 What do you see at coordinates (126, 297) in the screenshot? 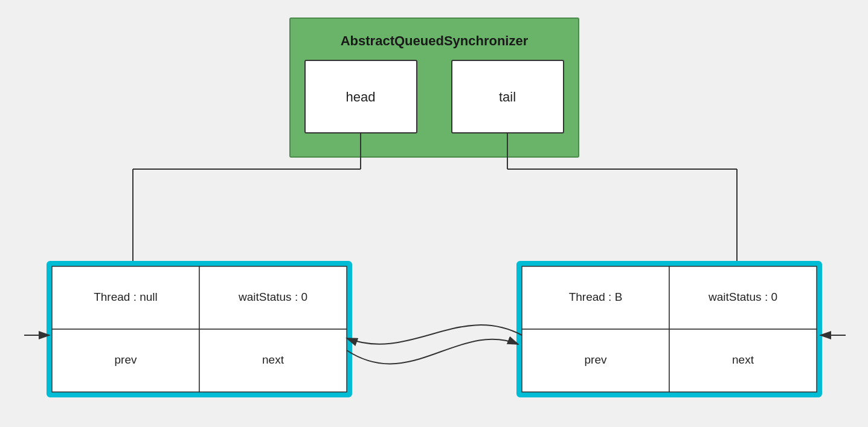
I see `node1-thread-text: Thread : null` at bounding box center [126, 297].